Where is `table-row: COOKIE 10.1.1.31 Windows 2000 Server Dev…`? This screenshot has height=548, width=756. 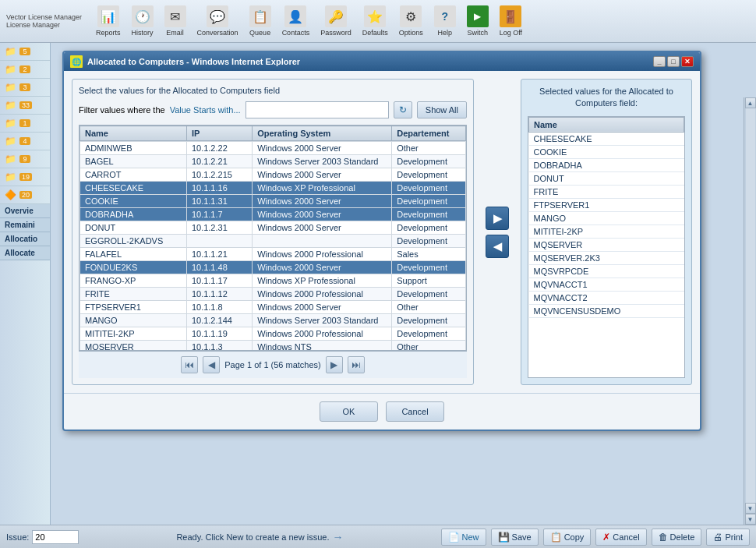 table-row: COOKIE 10.1.1.31 Windows 2000 Server Dev… is located at coordinates (273, 201).